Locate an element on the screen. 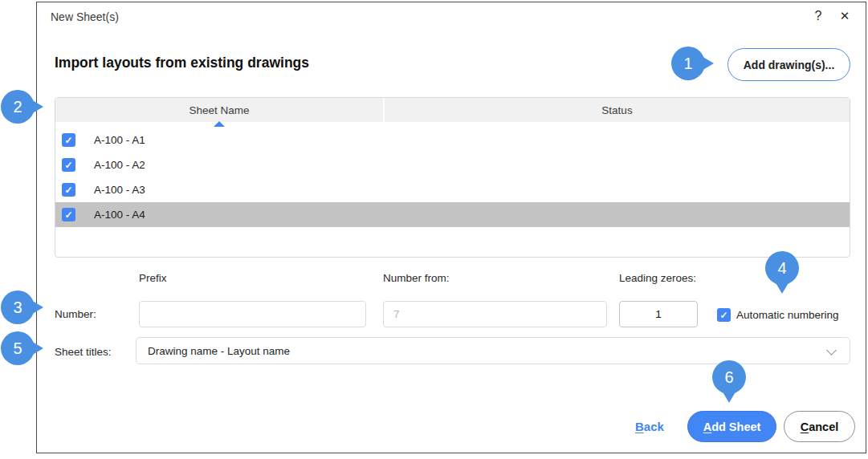  sheet-titles-selected-value: Drawing name - Layout name is located at coordinates (218, 351).